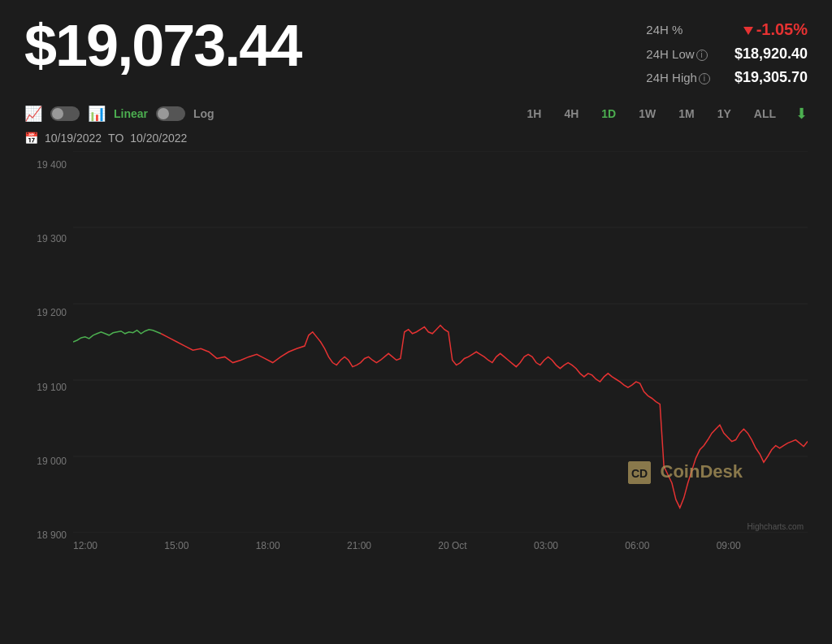 This screenshot has width=832, height=644. I want to click on download-icon: ⬇, so click(801, 114).